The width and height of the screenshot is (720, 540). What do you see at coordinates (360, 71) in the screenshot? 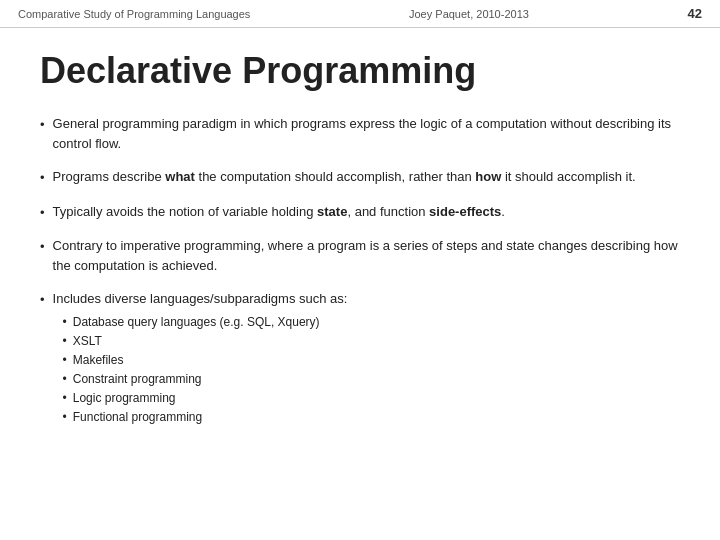
I see `page-title: Declarative Programming` at bounding box center [360, 71].